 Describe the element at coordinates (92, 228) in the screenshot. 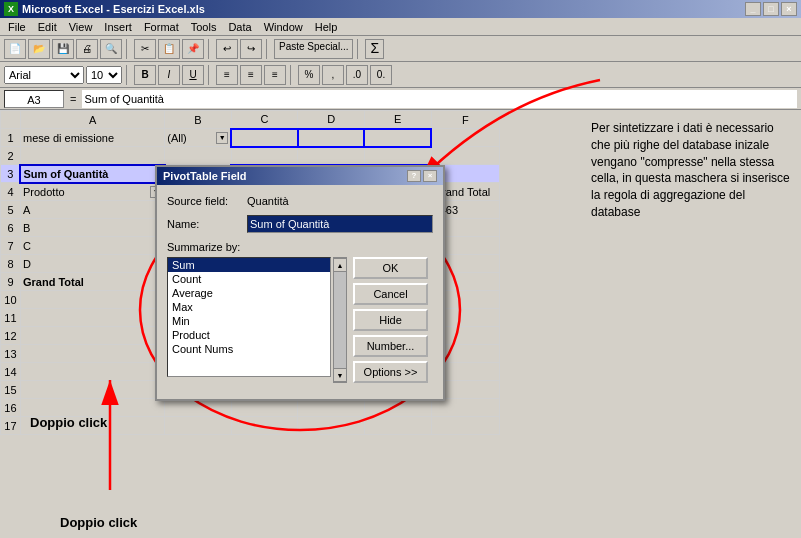

I see `cell-a6: B` at that location.